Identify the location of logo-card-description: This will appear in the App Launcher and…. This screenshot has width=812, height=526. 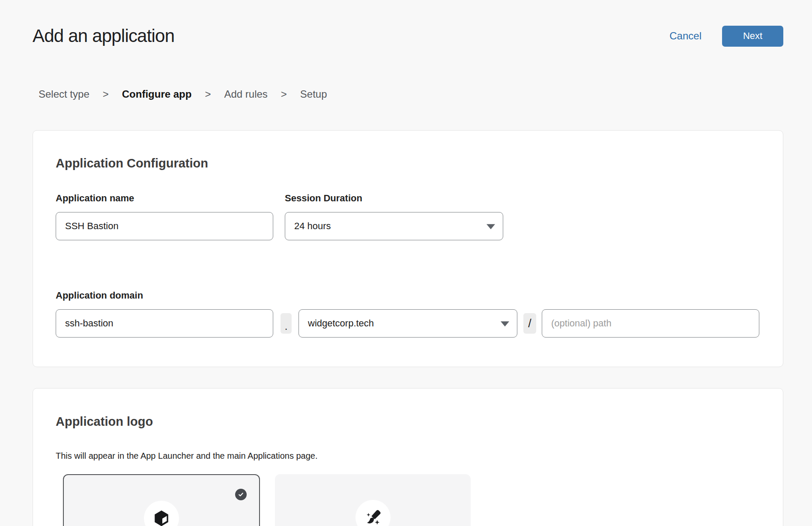
(408, 456).